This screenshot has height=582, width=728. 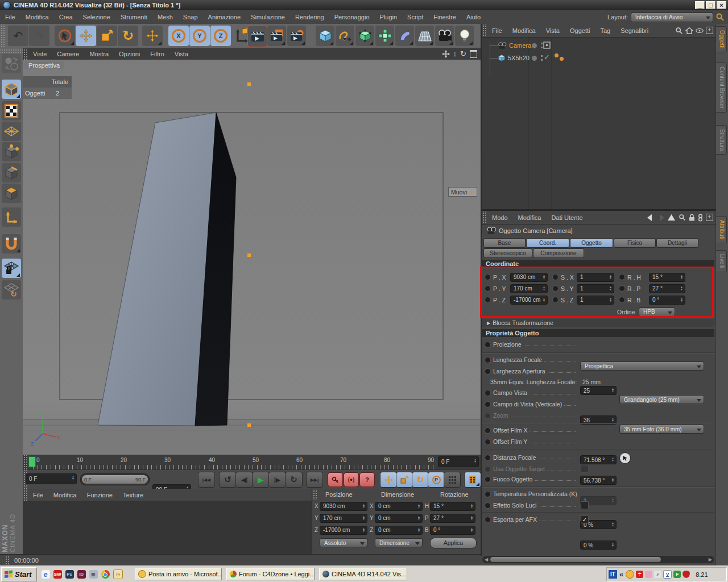 What do you see at coordinates (721, 140) in the screenshot?
I see `side-tab-struttura: Struttura` at bounding box center [721, 140].